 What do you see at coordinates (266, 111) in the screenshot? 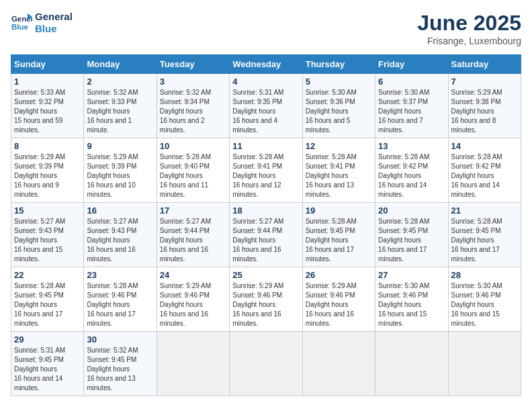
I see `day-detail: Sunrise: 5:31 AMSunset: 9:35 PMDaylight …` at bounding box center [266, 111].